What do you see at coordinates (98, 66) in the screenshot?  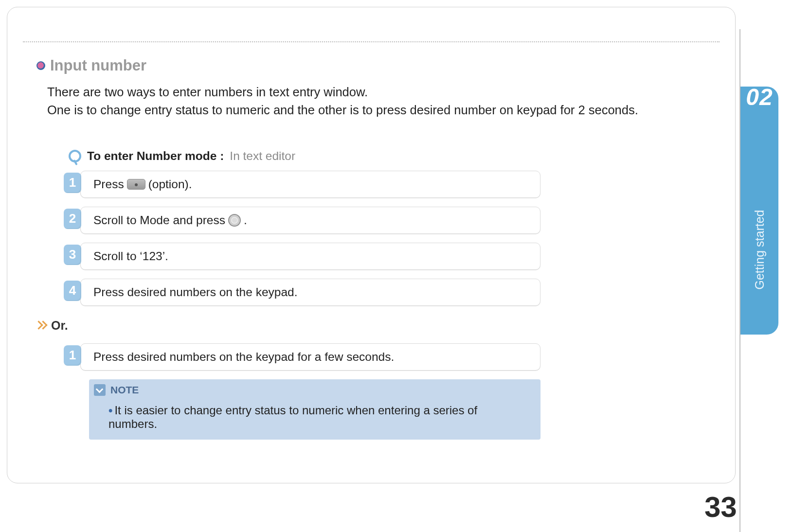 I see `heading-title: Input number` at bounding box center [98, 66].